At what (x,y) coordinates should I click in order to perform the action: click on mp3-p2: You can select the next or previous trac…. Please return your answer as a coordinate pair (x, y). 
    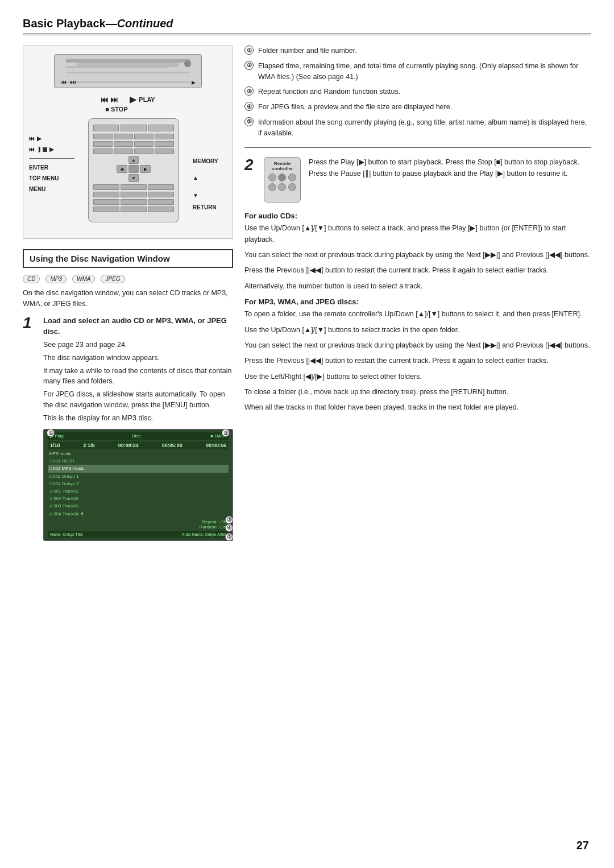
    Looking at the image, I should click on (418, 346).